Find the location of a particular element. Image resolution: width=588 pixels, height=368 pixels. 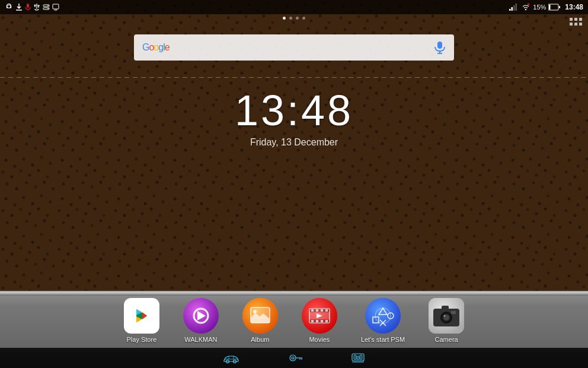

app-movies: Movies is located at coordinates (319, 321).